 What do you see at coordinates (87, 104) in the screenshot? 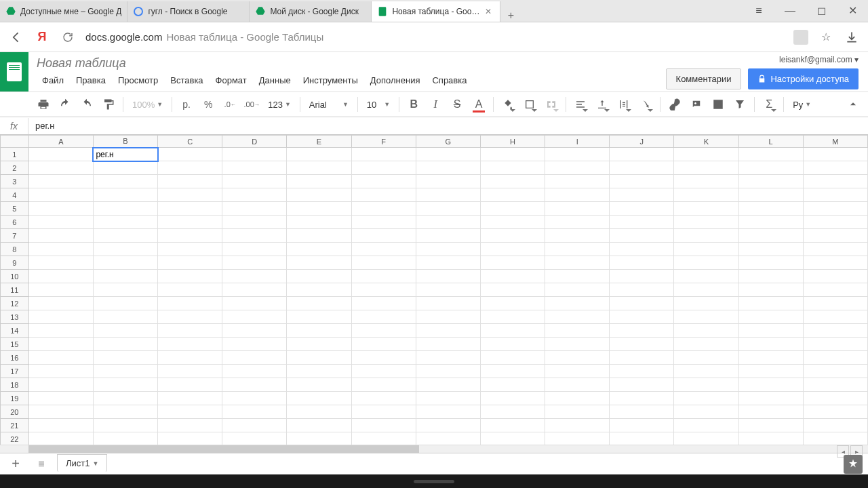
I see `redo-button` at bounding box center [87, 104].